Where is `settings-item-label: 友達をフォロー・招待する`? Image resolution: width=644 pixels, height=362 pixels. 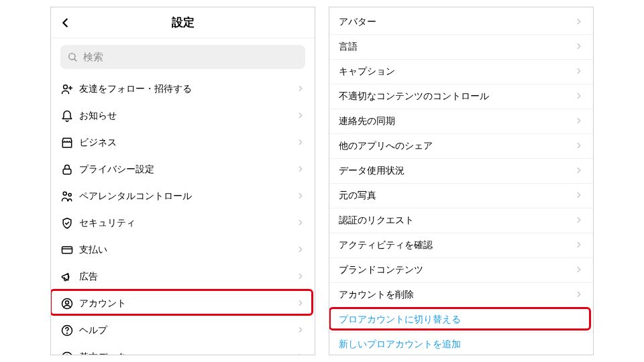
settings-item-label: 友達をフォロー・招待する is located at coordinates (188, 89).